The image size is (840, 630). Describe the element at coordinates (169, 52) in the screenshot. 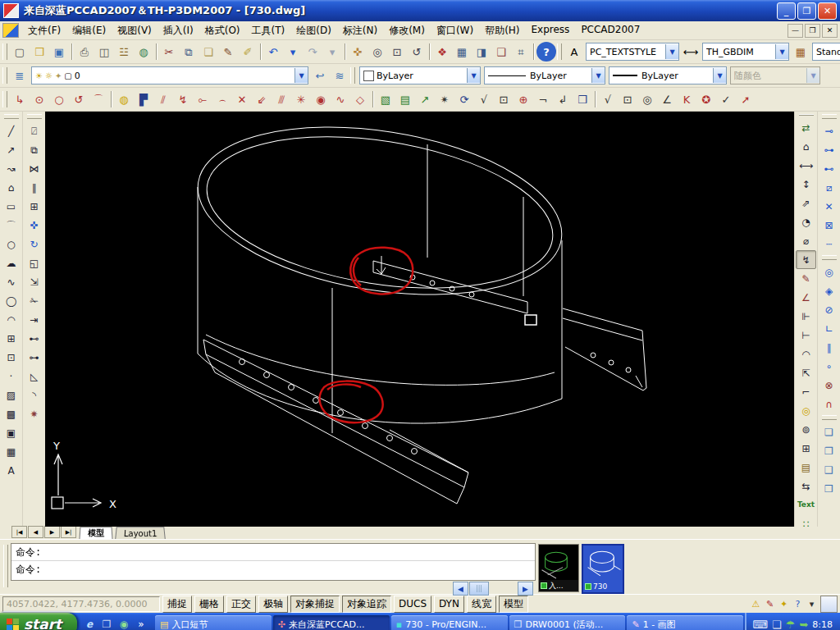

I see `cut-icon: ✂` at that location.